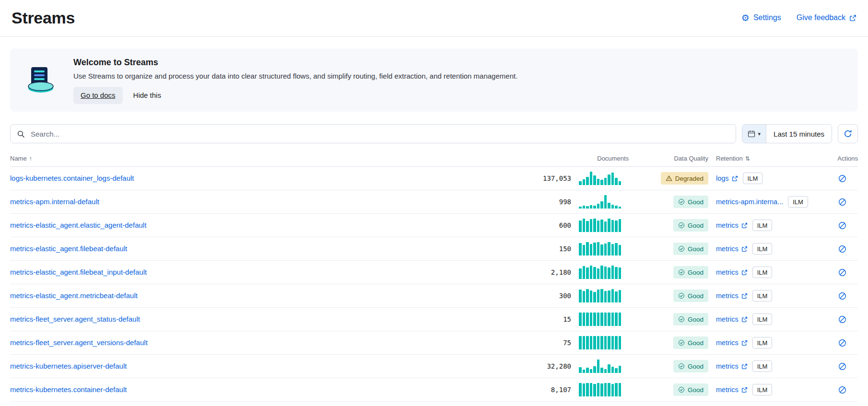 Image resolution: width=868 pixels, height=406 pixels. Describe the element at coordinates (68, 366) in the screenshot. I see `stream-name-link: metrics-kubernetes.apiserver-default` at that location.